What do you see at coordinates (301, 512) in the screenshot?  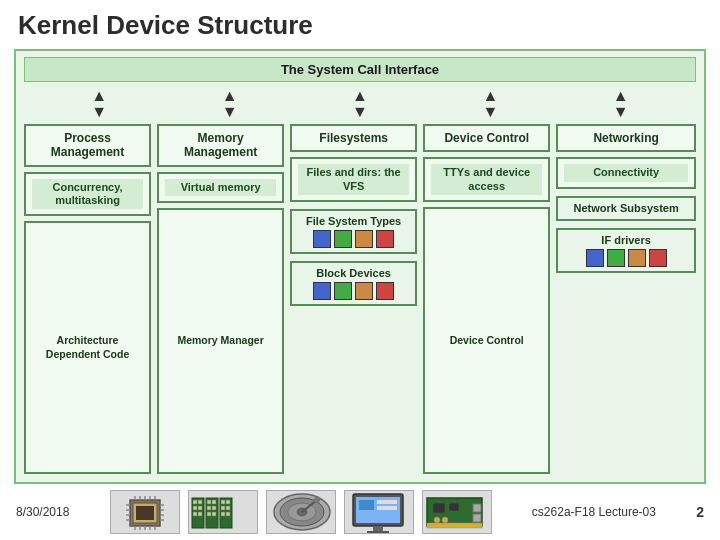 I see `hw-images` at bounding box center [301, 512].